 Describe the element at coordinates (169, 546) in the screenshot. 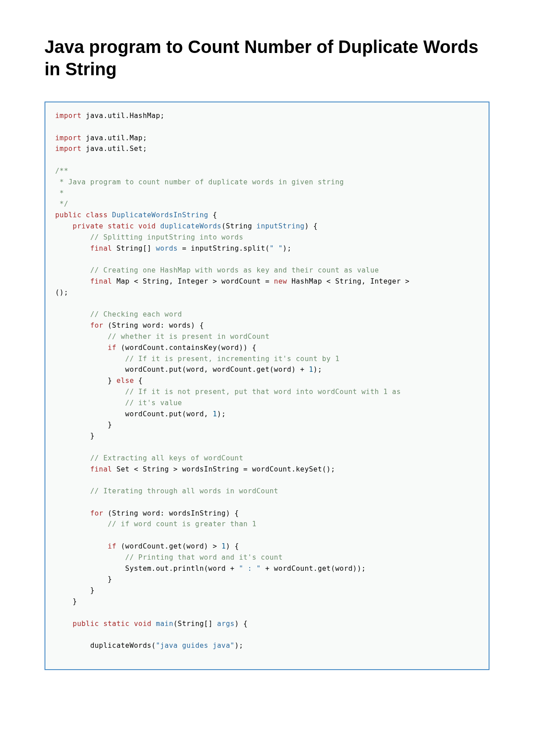

I see `code-token: (wordCount.get(word) >` at that location.